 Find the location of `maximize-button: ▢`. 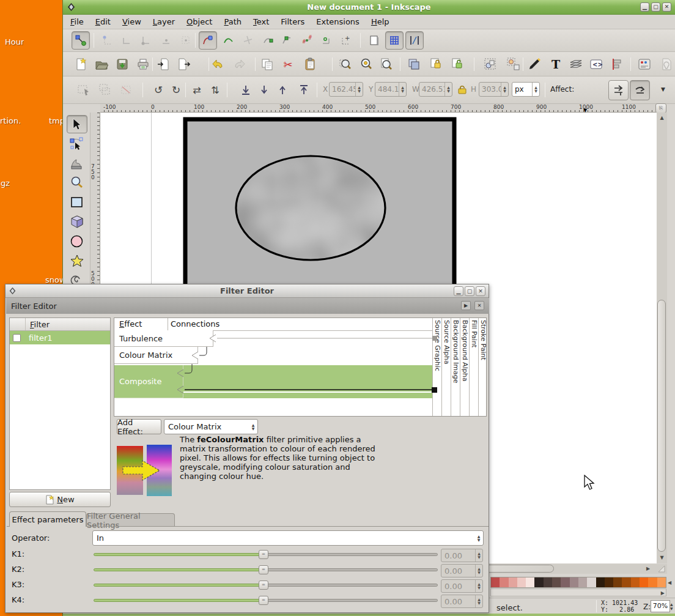

maximize-button: ▢ is located at coordinates (655, 7).